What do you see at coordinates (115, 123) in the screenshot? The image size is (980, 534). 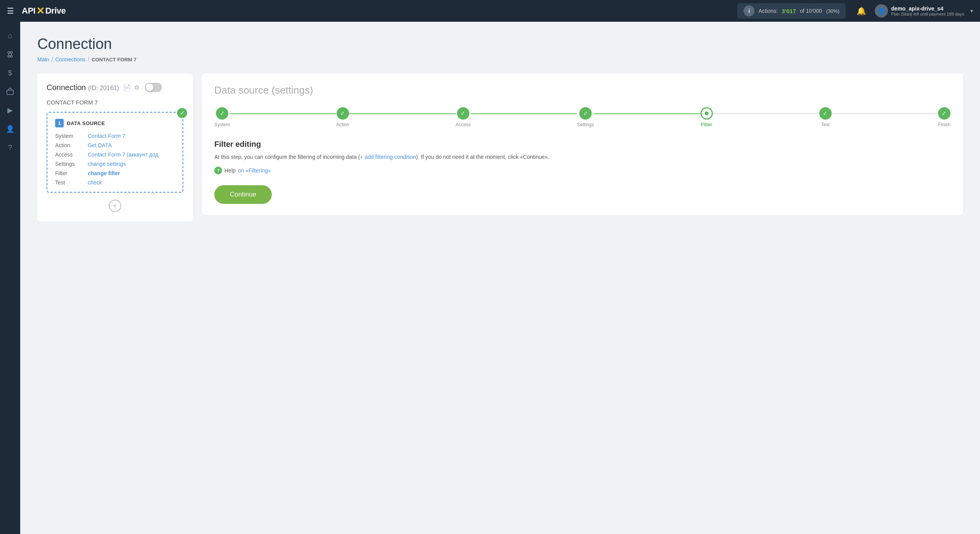 I see `datasource-header: 1 DATA SOURCE` at bounding box center [115, 123].